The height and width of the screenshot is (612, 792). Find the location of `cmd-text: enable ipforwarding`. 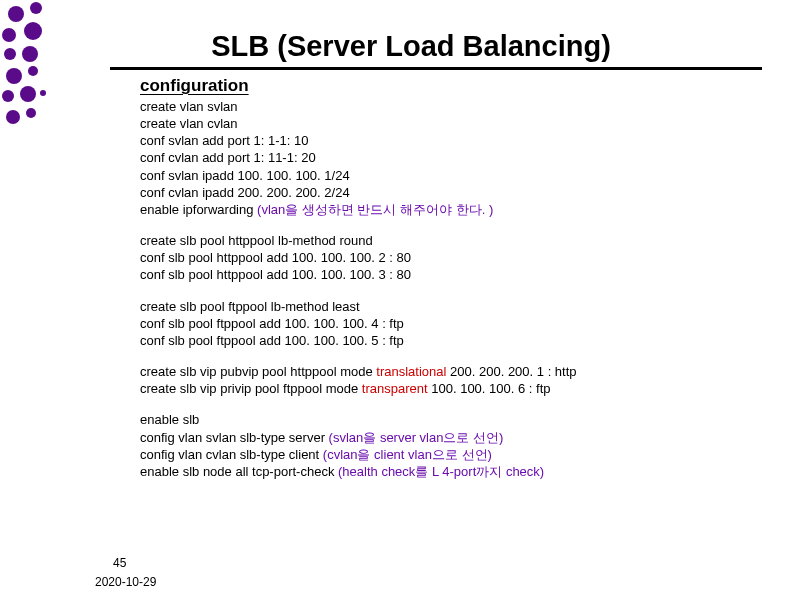

cmd-text: enable ipforwarding is located at coordinates (198, 210).